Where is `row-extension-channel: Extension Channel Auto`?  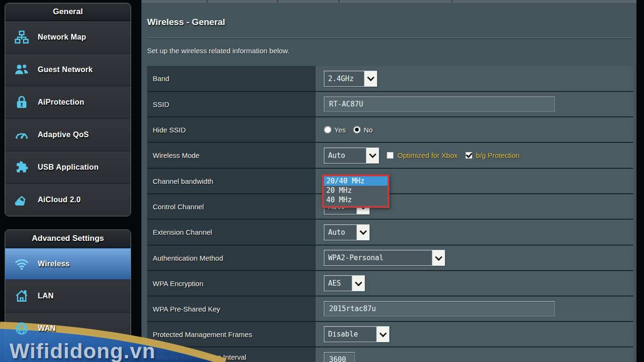 row-extension-channel: Extension Channel Auto is located at coordinates (390, 233).